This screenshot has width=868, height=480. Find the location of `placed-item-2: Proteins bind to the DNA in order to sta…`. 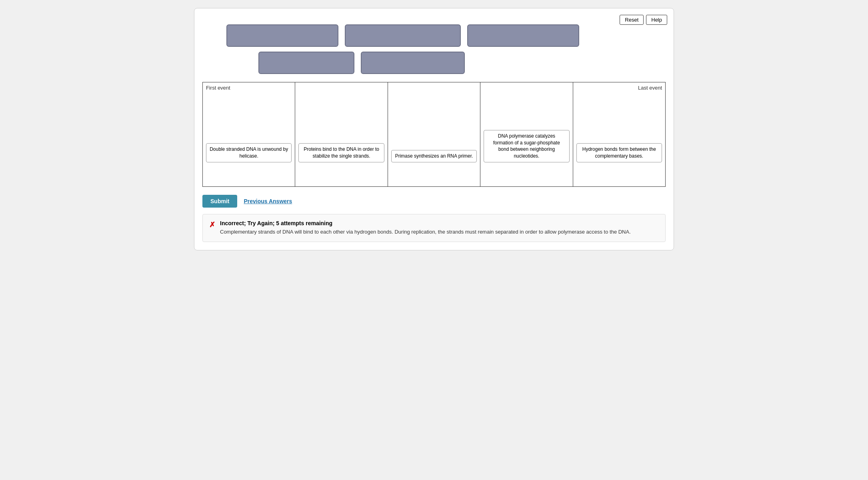

placed-item-2: Proteins bind to the DNA in order to sta… is located at coordinates (341, 153).